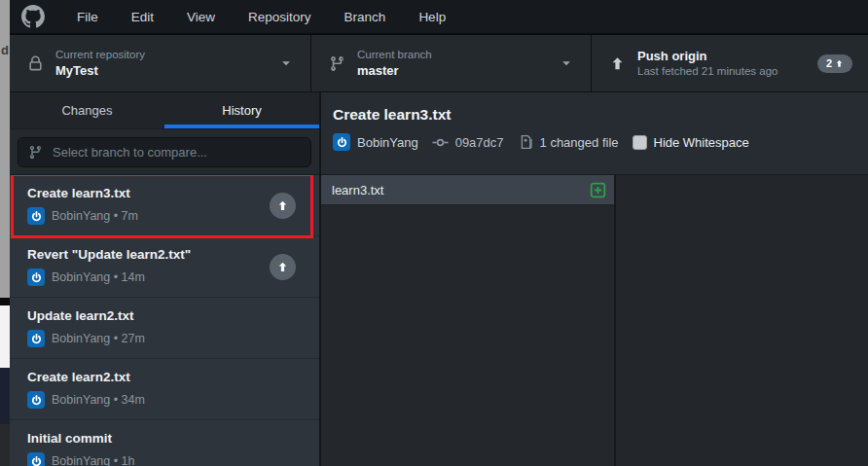 The height and width of the screenshot is (466, 868). Describe the element at coordinates (88, 111) in the screenshot. I see `tab-changes: Changes` at that location.